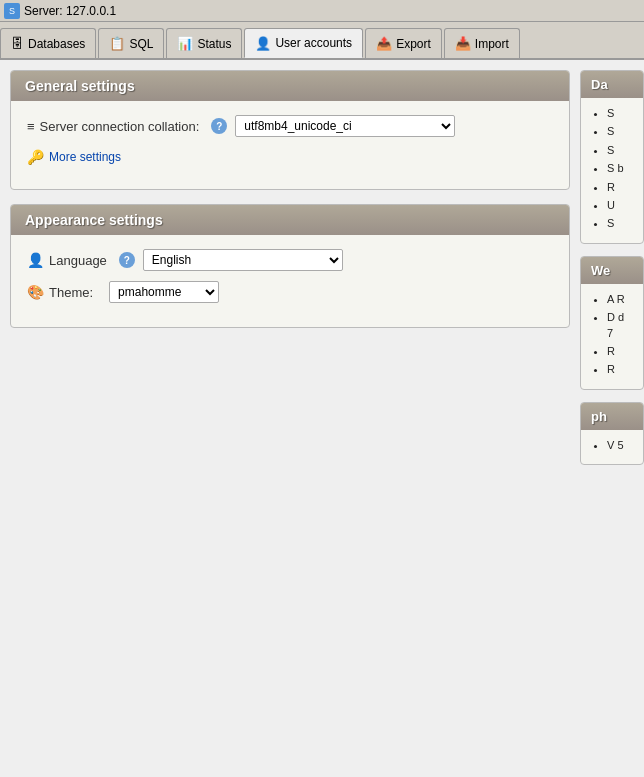 The image size is (644, 777). I want to click on palette-icon: 🎨, so click(36, 292).